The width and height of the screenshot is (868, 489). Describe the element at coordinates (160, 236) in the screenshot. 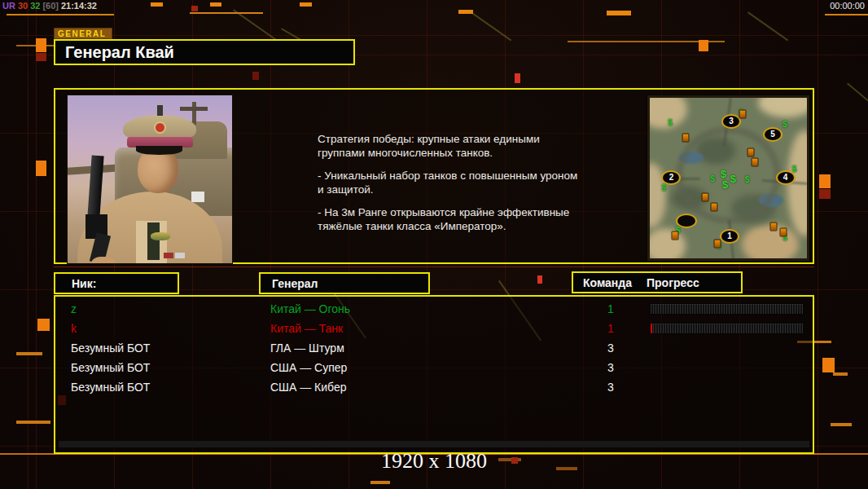

I see `general-badge` at that location.